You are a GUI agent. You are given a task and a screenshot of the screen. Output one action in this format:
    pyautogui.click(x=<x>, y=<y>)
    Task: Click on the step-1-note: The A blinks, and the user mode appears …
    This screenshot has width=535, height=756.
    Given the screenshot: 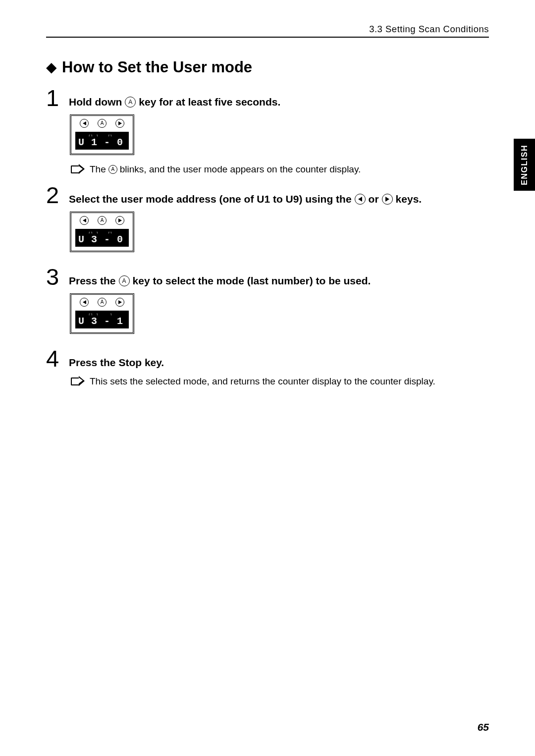 What is the action you would take?
    pyautogui.click(x=279, y=169)
    